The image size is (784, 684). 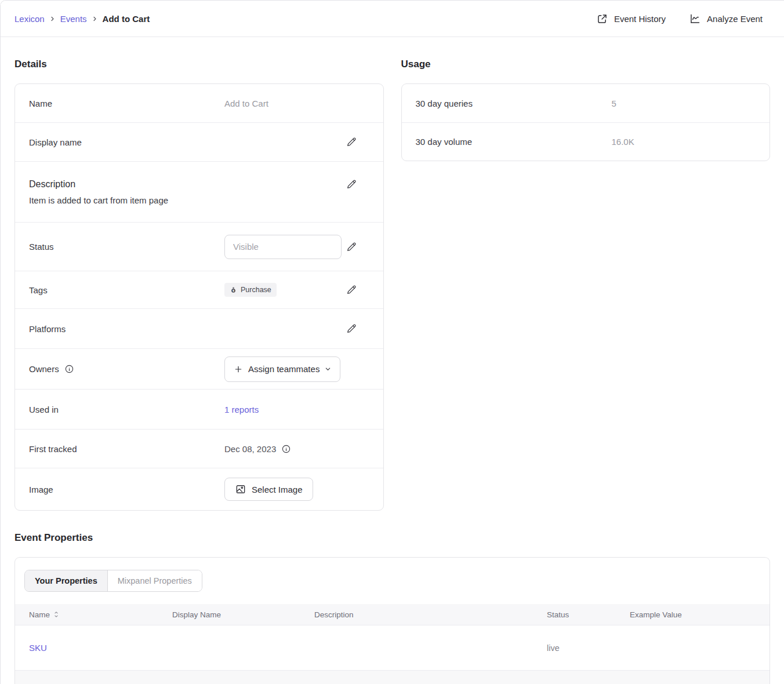 I want to click on display-name-label: Display name, so click(x=126, y=143).